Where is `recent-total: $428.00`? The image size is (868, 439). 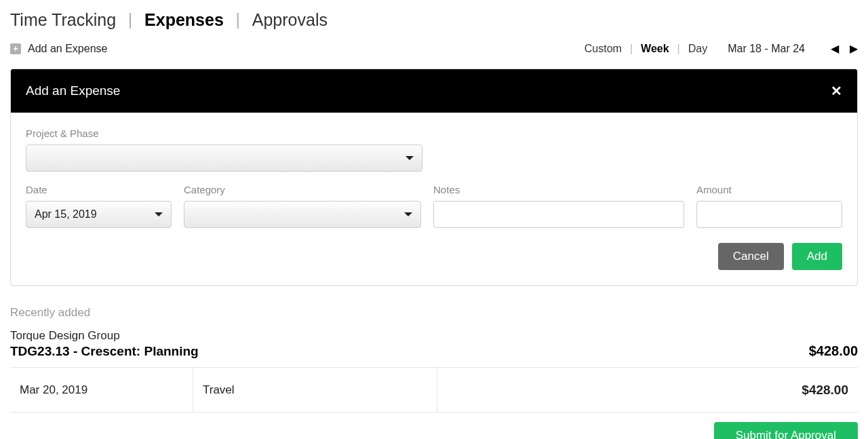 recent-total: $428.00 is located at coordinates (833, 351).